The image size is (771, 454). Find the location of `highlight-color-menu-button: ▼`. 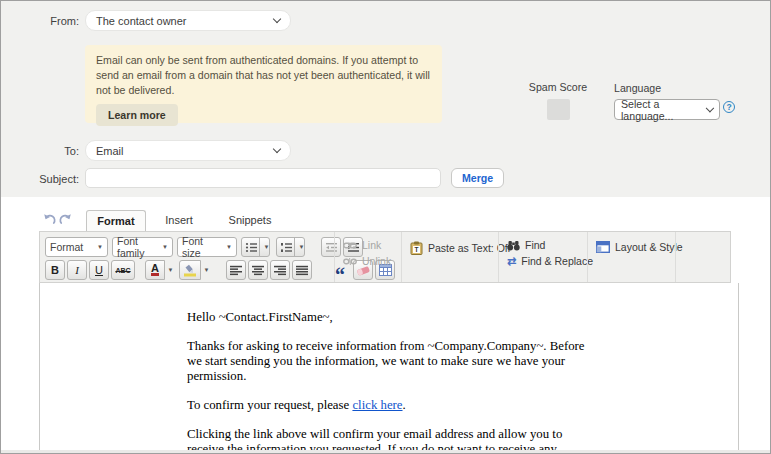

highlight-color-menu-button: ▼ is located at coordinates (204, 270).